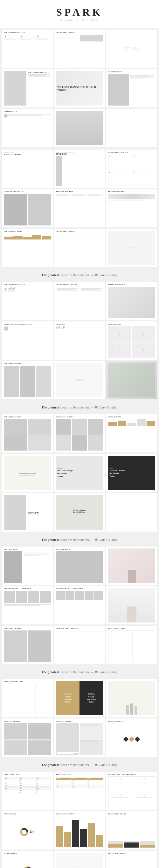  What do you see at coordinates (132, 566) in the screenshot?
I see `slide-person-pink` at bounding box center [132, 566].